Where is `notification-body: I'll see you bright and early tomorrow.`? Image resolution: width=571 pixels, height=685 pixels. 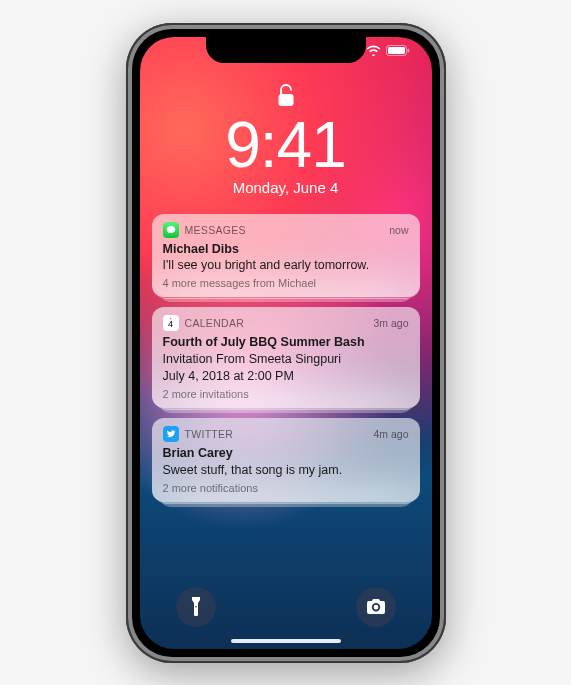 notification-body: I'll see you bright and early tomorrow. is located at coordinates (286, 266).